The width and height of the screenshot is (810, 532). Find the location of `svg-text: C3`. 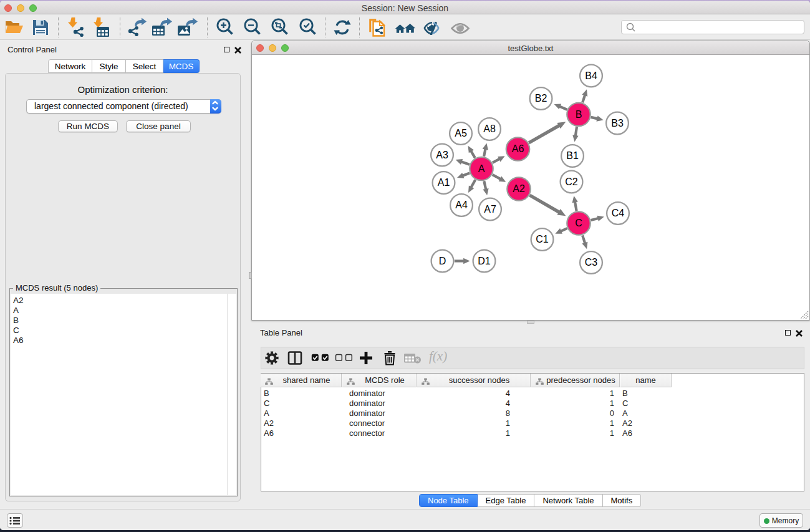

svg-text: C3 is located at coordinates (591, 262).